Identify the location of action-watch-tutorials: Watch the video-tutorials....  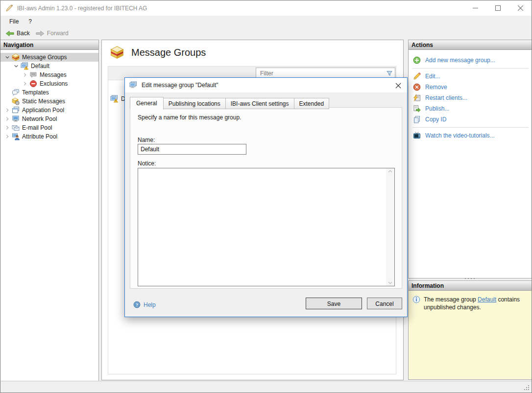
(472, 136).